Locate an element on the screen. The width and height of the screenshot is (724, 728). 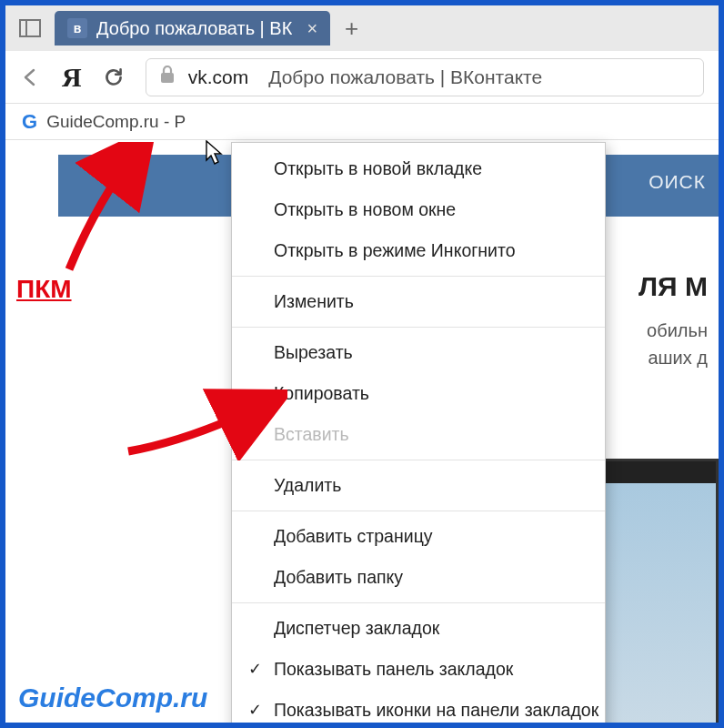
menu-bookmark-manager: Диспетчер закладок is located at coordinates (418, 628).